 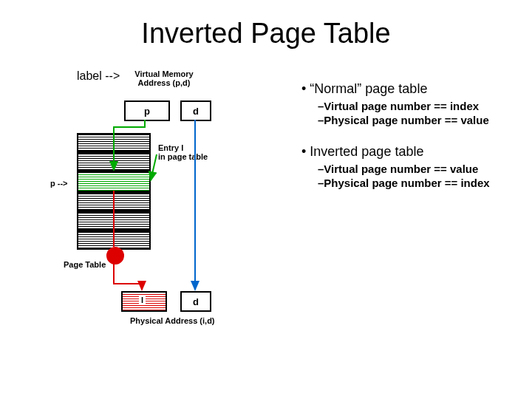 I want to click on bullet-normal: “Normal” page table, so click(x=409, y=89).